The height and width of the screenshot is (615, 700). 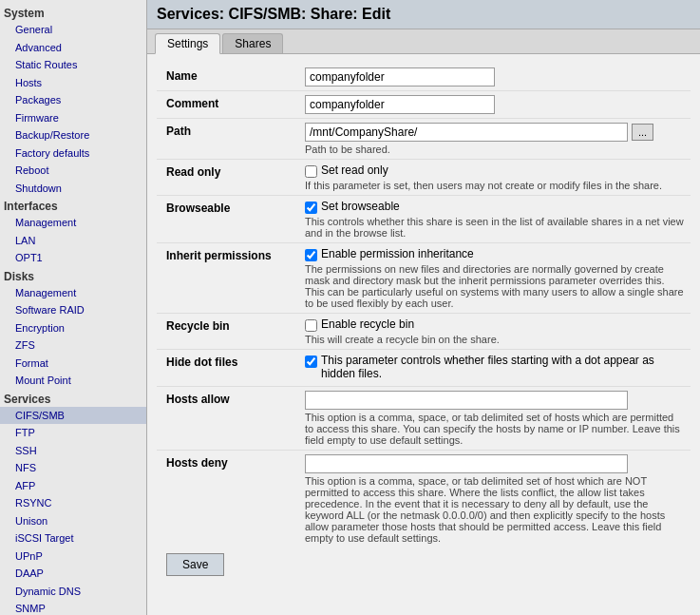 What do you see at coordinates (424, 279) in the screenshot?
I see `form-row-5: Inherit permissionsEnable permission inh…` at bounding box center [424, 279].